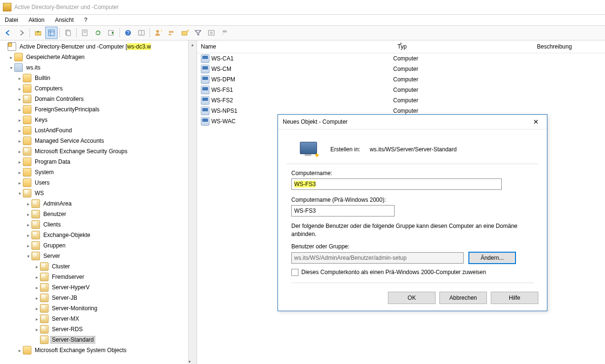 The image size is (605, 364). Describe the element at coordinates (211, 33) in the screenshot. I see `find-icon` at that location.